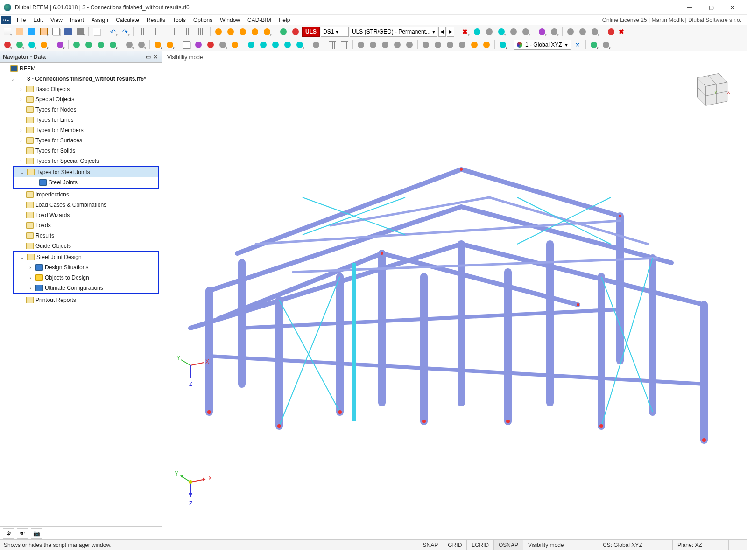 Image resolution: width=747 pixels, height=560 pixels. Describe the element at coordinates (81, 225) in the screenshot. I see `tree-loads: Loads` at that location.